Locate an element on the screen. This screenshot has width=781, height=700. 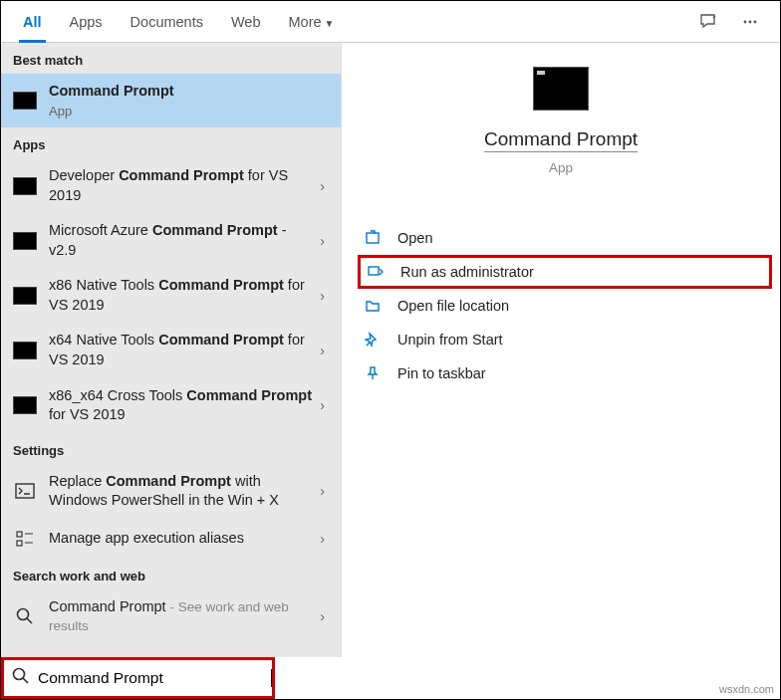
best-match-subtitle: App is located at coordinates (189, 112).